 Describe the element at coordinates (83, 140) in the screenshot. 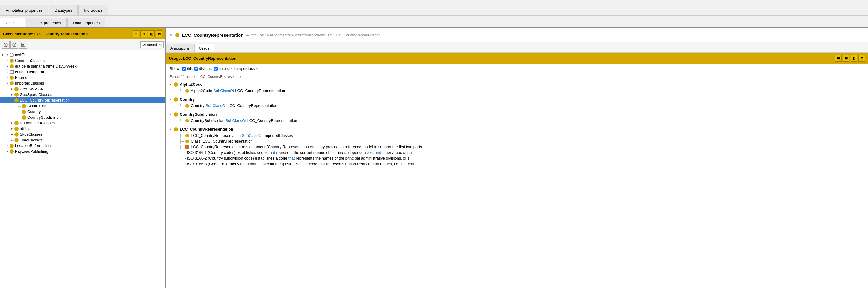

I see `tree-node-time-classes: ▸ TimeClasses` at that location.